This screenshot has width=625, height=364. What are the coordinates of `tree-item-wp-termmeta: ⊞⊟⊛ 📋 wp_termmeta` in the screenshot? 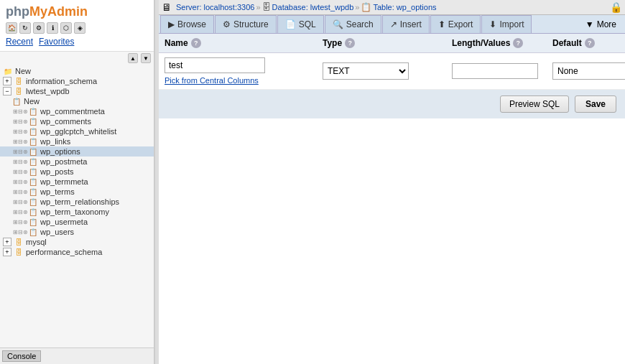 It's located at (77, 182).